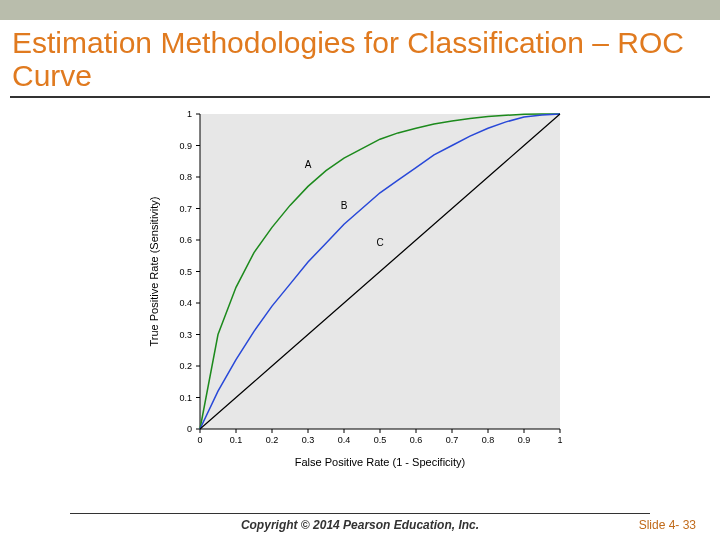 This screenshot has width=720, height=540. Describe the element at coordinates (360, 525) in the screenshot. I see `copyright-text: Copyright © 2014 Pearson Education, Inc.` at that location.